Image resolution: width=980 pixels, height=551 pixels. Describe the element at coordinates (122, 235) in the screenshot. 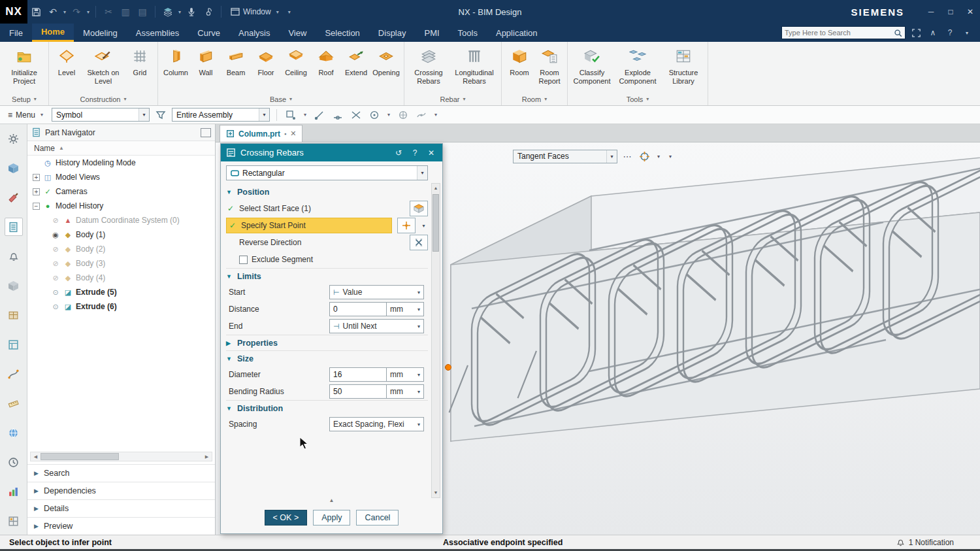

I see `tree-item-body-1: ◉ ◆ Body (1)` at that location.